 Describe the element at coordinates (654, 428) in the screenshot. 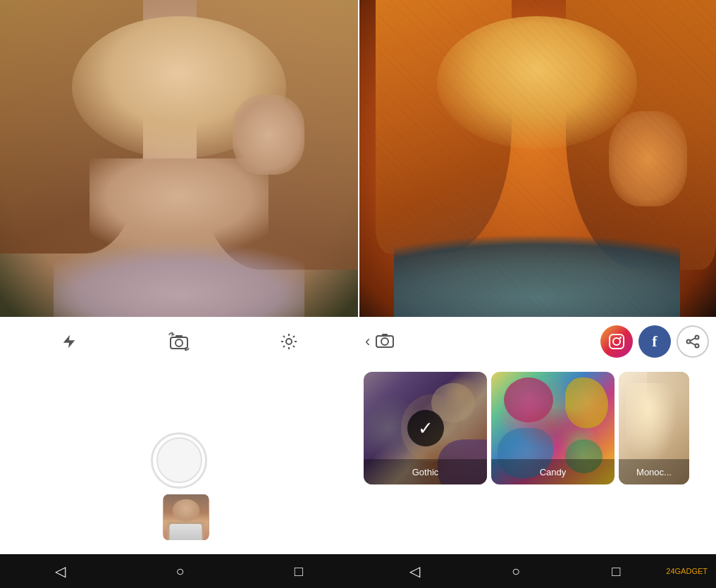

I see `filter-monochrome: Monoc...` at that location.